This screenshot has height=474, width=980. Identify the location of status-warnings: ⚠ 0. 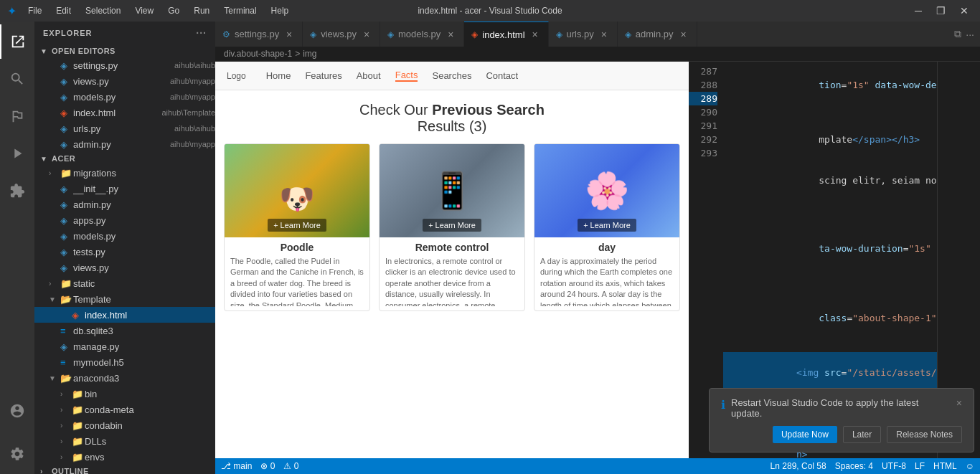
(291, 466).